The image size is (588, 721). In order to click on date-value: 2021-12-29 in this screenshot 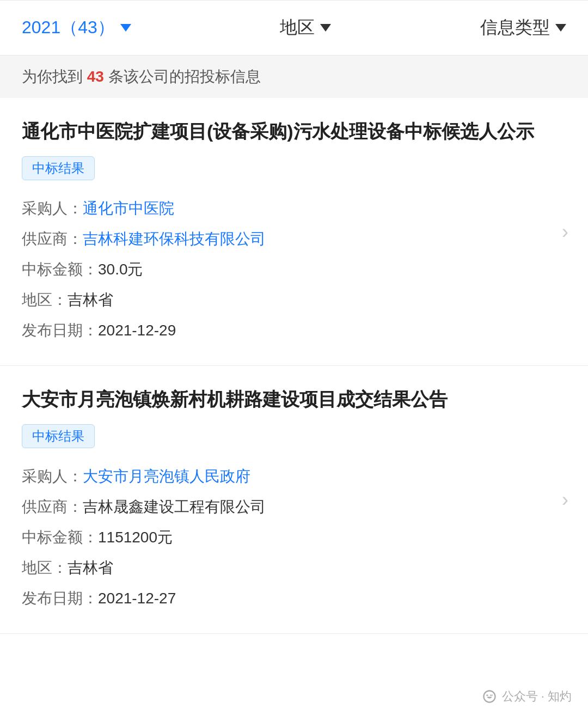, I will do `click(137, 331)`.